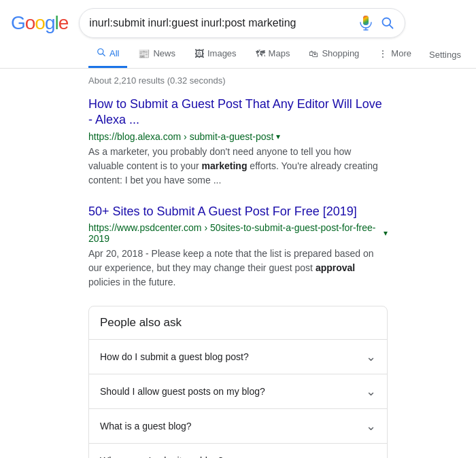  What do you see at coordinates (238, 451) in the screenshot?
I see `paa-item-4: Where can I submit my blog? ⌄` at bounding box center [238, 451].